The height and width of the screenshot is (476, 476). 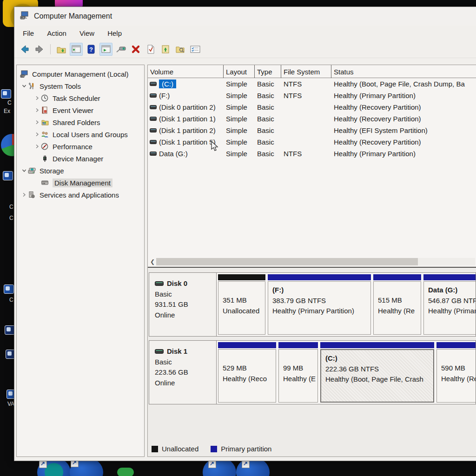 I want to click on volume-name: (Disk 0 partition 2), so click(x=187, y=107).